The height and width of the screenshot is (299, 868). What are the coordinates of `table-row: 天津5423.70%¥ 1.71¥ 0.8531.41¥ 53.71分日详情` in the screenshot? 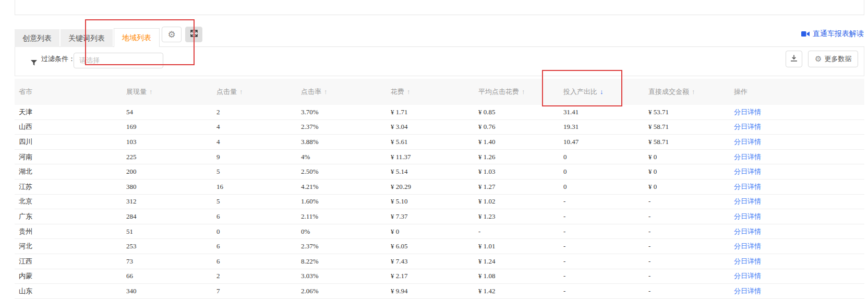 It's located at (439, 113).